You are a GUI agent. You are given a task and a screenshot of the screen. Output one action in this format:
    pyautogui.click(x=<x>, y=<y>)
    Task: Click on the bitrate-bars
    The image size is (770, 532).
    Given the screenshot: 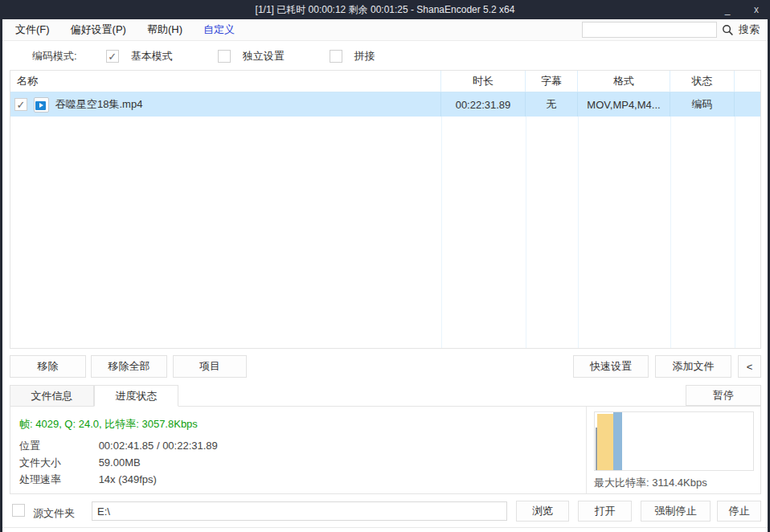 What is the action you would take?
    pyautogui.click(x=674, y=441)
    